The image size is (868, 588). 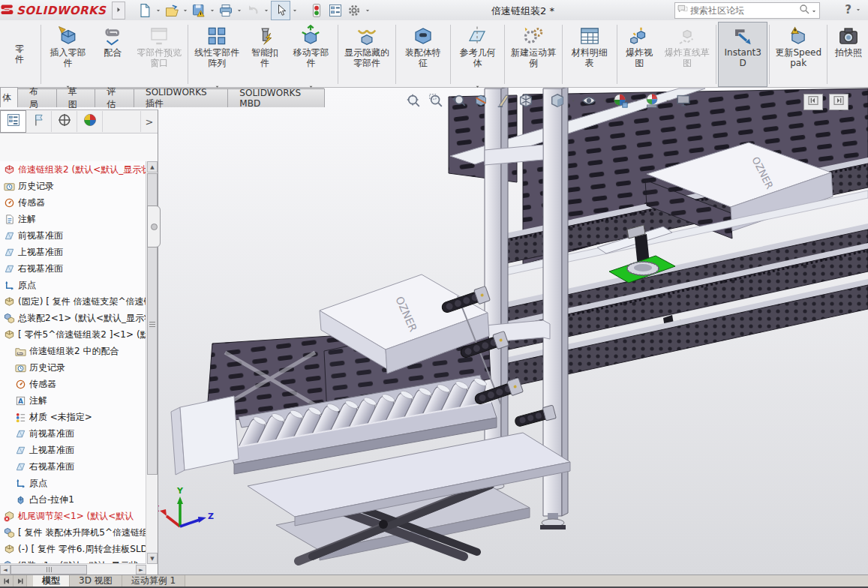 What do you see at coordinates (367, 54) in the screenshot?
I see `ribbon-show-hidden-button: 显示隐藏的零部件` at bounding box center [367, 54].